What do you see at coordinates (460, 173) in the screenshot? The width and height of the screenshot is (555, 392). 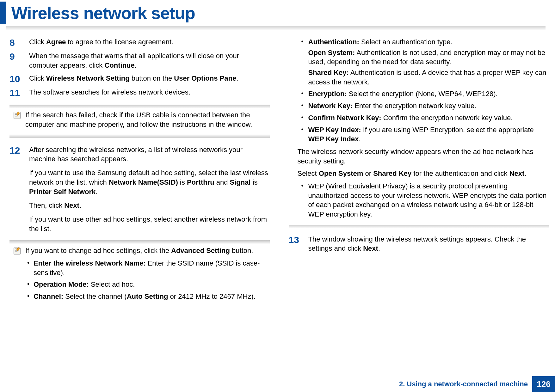 I see `text: for the authentication and click` at bounding box center [460, 173].